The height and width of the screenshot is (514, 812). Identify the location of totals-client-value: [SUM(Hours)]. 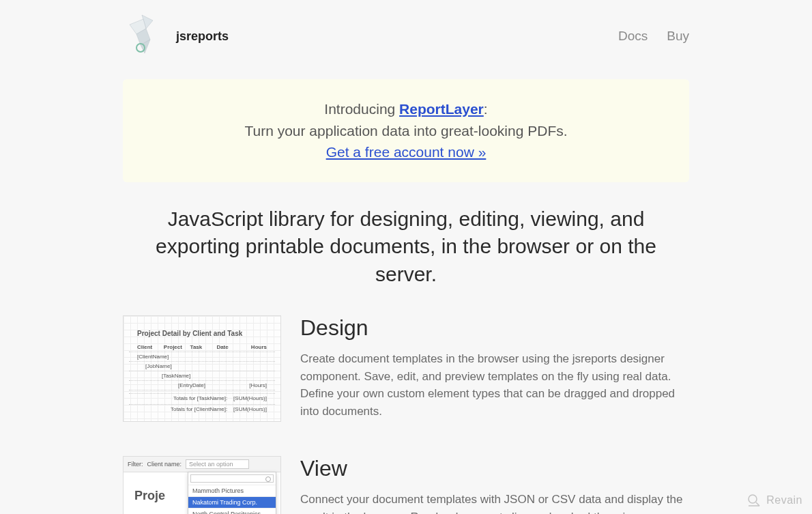
(250, 410).